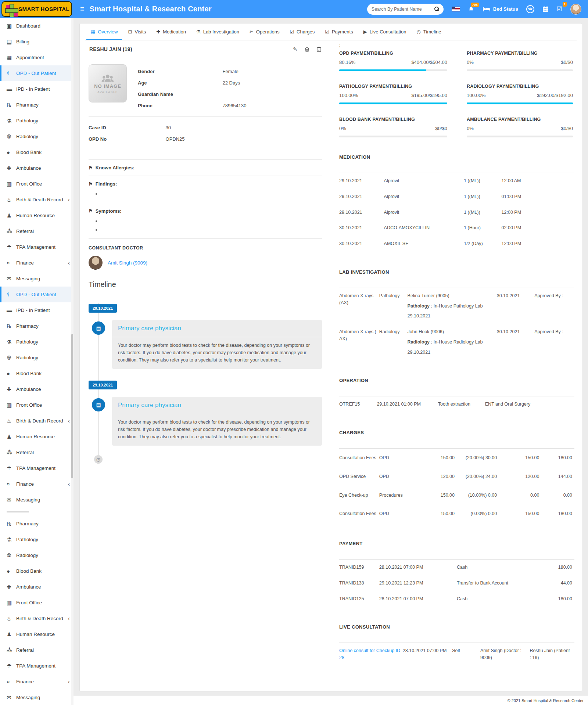 The image size is (588, 705). Describe the element at coordinates (265, 32) in the screenshot. I see `tab: ✂ Operations` at that location.